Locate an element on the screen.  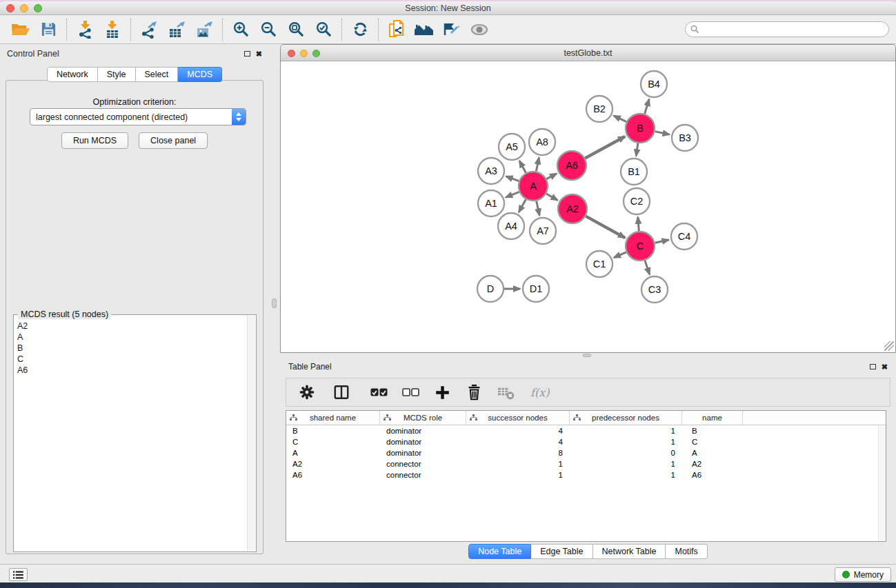
zoom-selected-button is located at coordinates (323, 30).